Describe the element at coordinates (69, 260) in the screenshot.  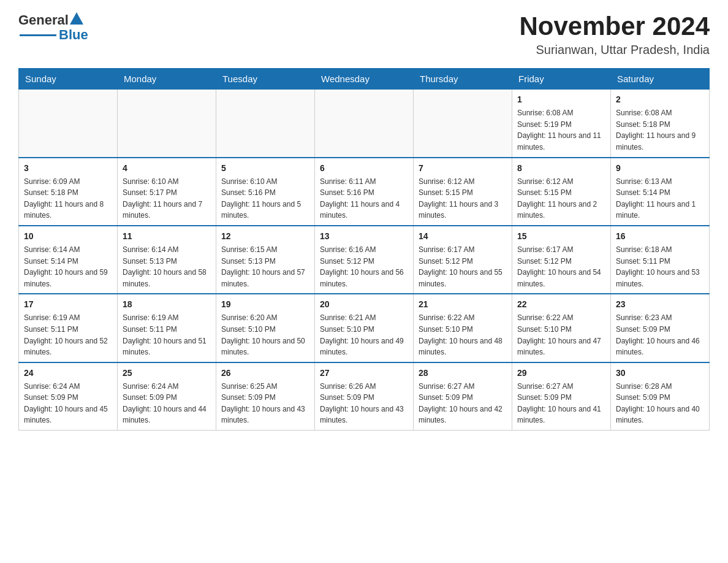
I see `calendar-cell: 10Sunrise: 6:14 AMSunset: 5:14 PMDayligh…` at that location.